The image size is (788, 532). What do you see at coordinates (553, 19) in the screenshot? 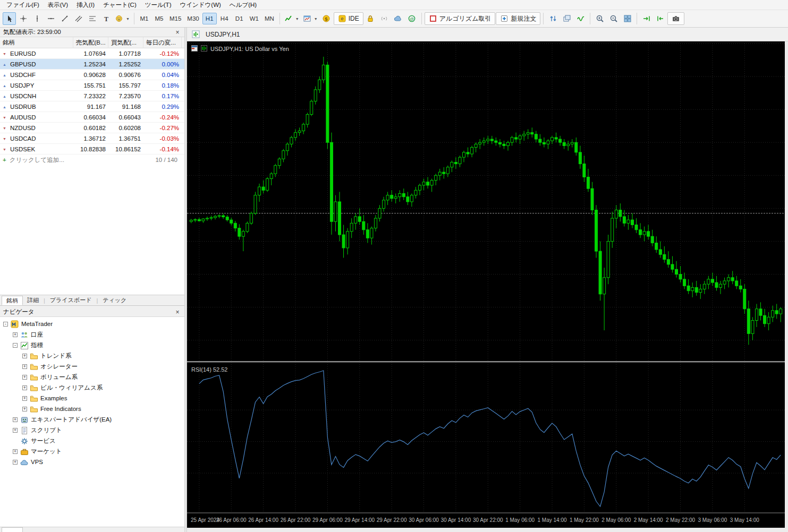
I see `depth-of-market-button` at bounding box center [553, 19].